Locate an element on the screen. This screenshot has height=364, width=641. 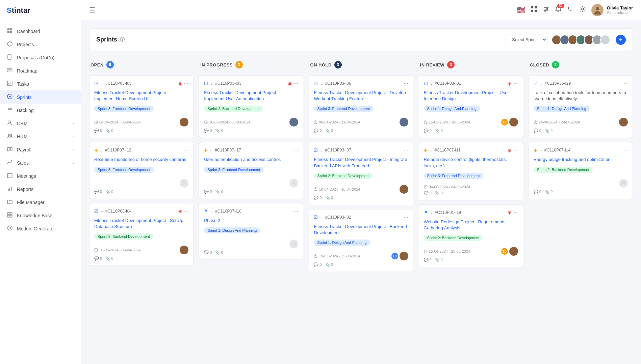
column-in-review: IN REVIEW 3 ☑ ⌄ #C110P03-I01 ◉ ··· Fitne… is located at coordinates (471, 165).